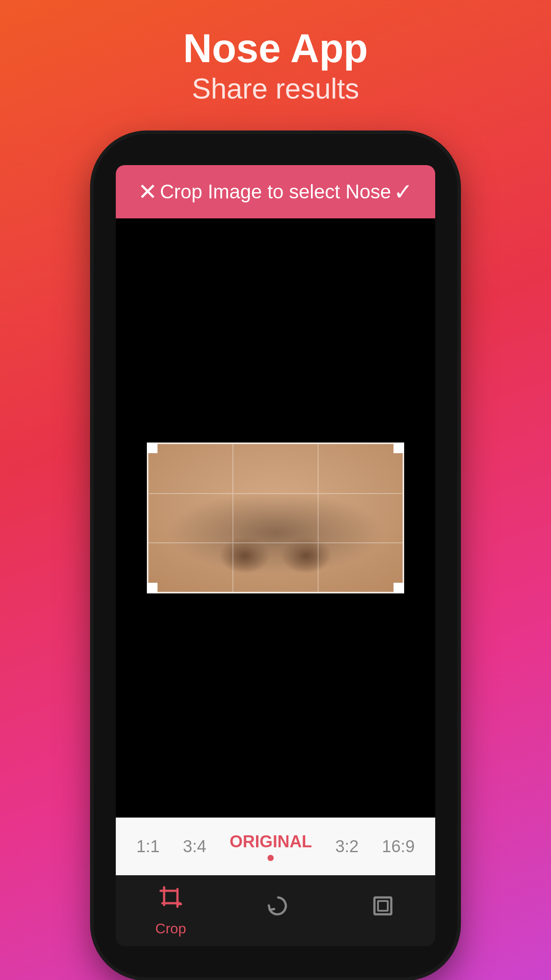 The width and height of the screenshot is (551, 980). I want to click on top-bar: ✕ Crop Image to select Nose ✓, so click(276, 192).